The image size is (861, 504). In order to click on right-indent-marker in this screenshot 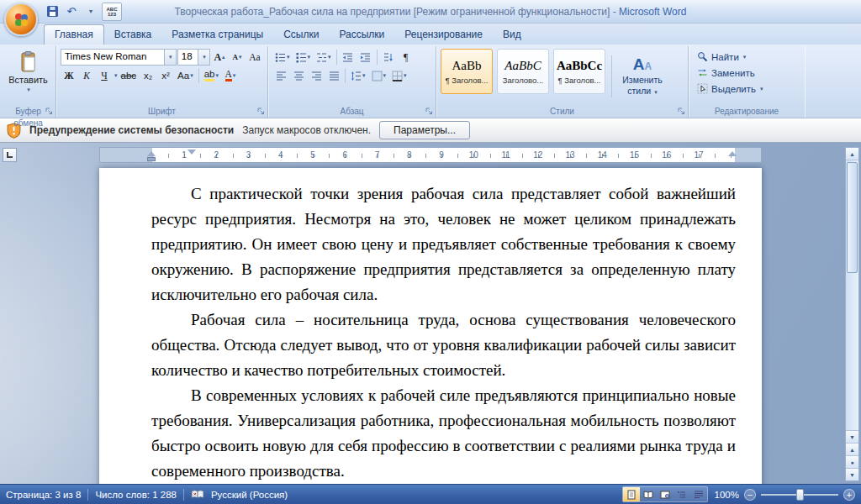, I will do `click(732, 151)`.